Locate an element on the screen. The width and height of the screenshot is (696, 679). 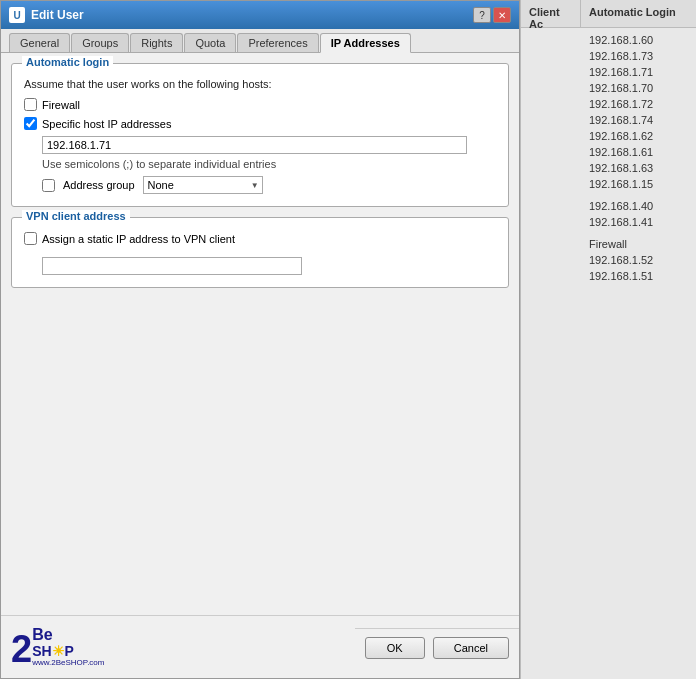
help-button: ? is located at coordinates (482, 15).